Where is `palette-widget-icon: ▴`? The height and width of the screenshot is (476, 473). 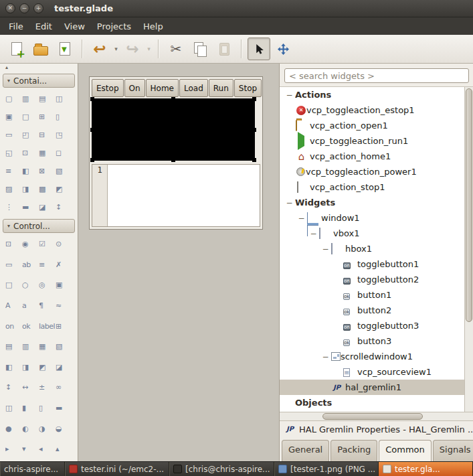
palette-widget-icon: ▴ is located at coordinates (64, 449).